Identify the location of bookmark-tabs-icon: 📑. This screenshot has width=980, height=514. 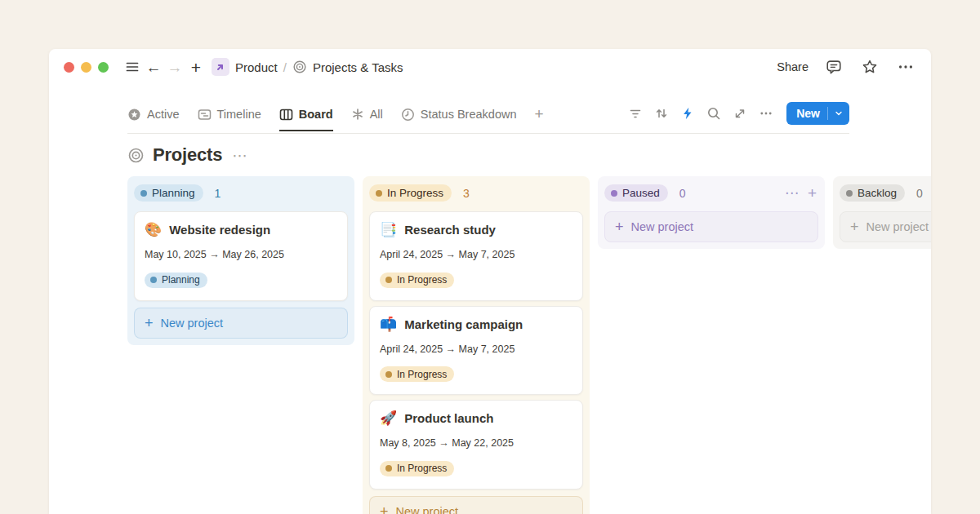
(389, 230).